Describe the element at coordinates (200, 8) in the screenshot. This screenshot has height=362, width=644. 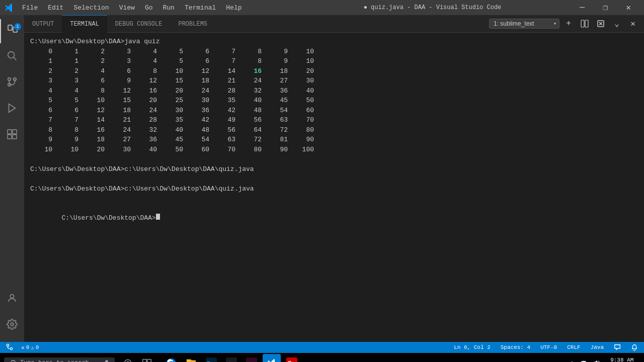
I see `menu-terminal: Terminal` at that location.